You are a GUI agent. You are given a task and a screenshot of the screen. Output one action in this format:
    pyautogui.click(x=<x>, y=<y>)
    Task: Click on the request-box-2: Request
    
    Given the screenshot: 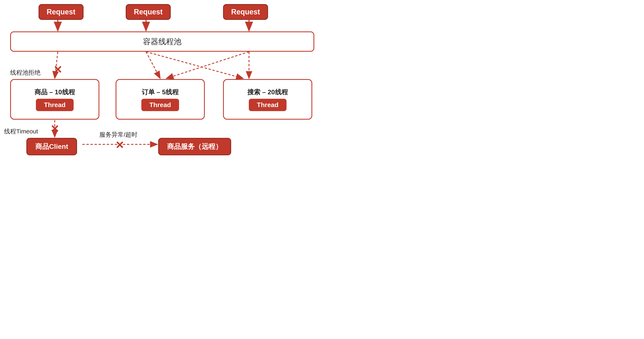 What is the action you would take?
    pyautogui.click(x=148, y=12)
    